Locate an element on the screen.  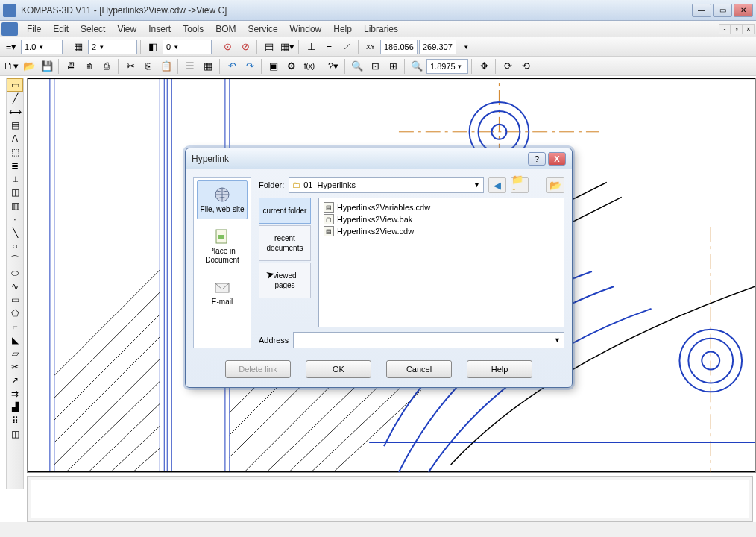
link-type-file-website: File, web-site is located at coordinates (222, 200).